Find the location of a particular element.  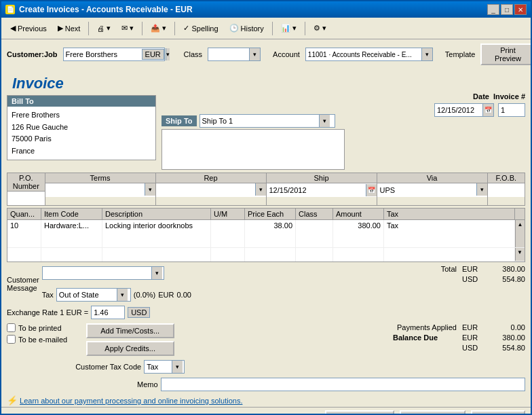

ship-to-area: Ship To Ship To 1 ▾ is located at coordinates (295, 142).